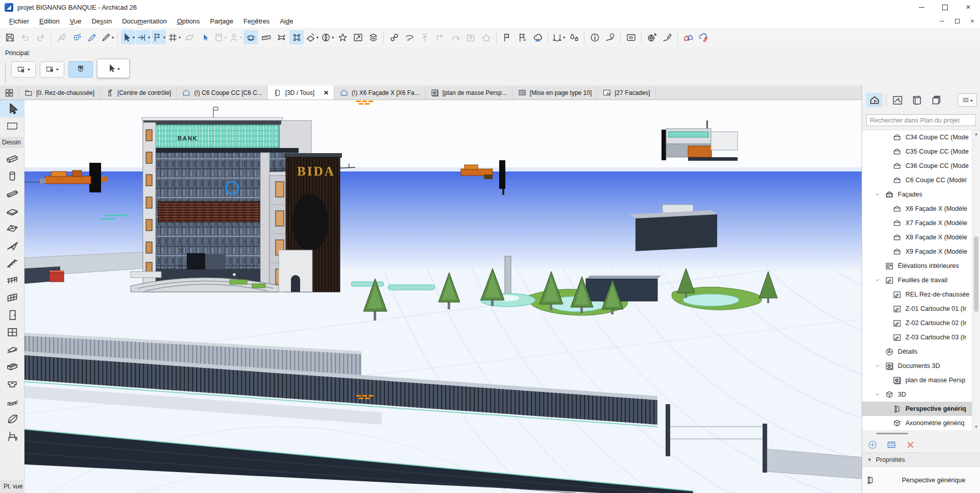 This screenshot has height=493, width=980. Describe the element at coordinates (102, 21) in the screenshot. I see `menu-item-dessin: Dessin` at that location.